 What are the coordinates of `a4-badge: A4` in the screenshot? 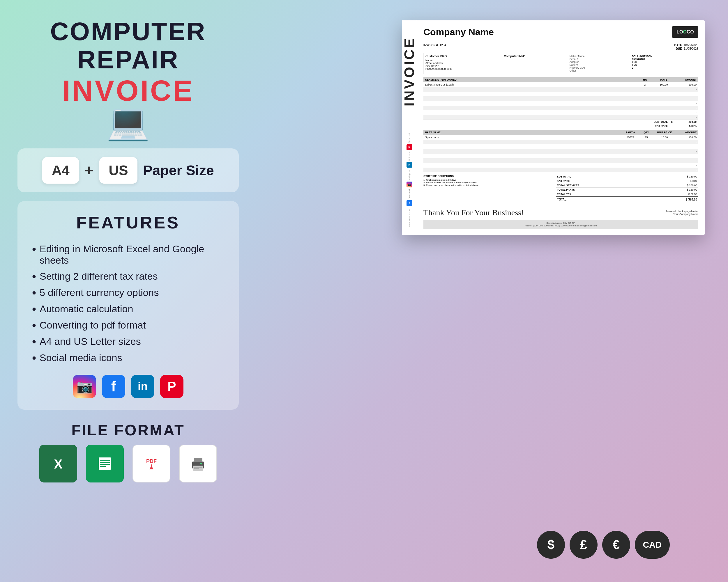 It's located at (60, 170).